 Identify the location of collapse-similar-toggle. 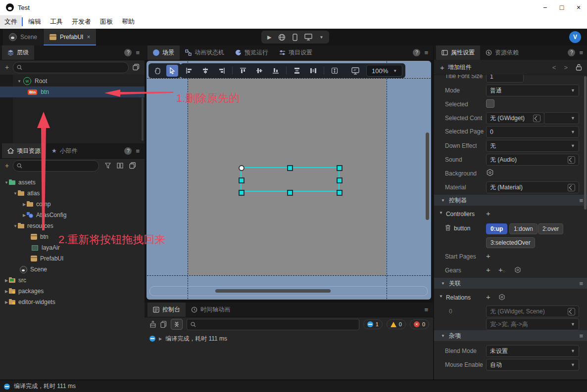
(177, 324).